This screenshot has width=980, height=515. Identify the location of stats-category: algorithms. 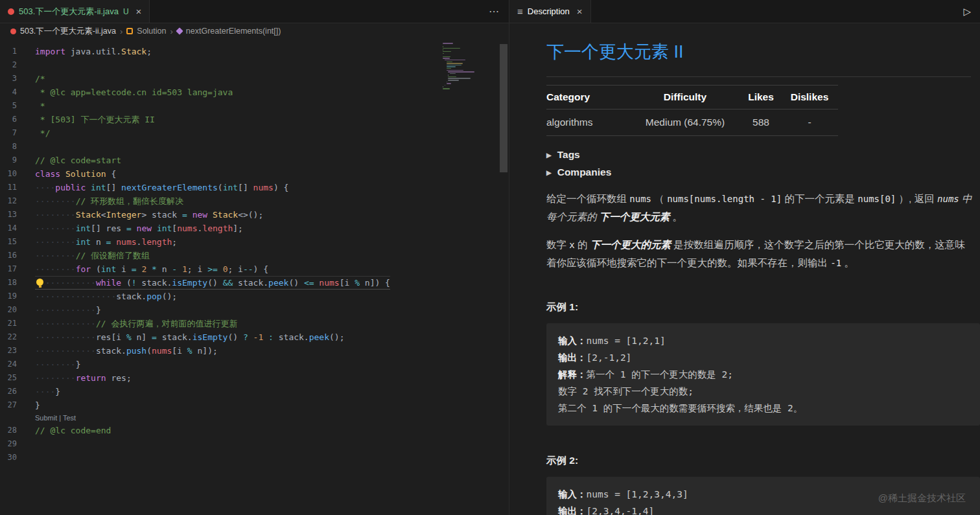
(588, 123).